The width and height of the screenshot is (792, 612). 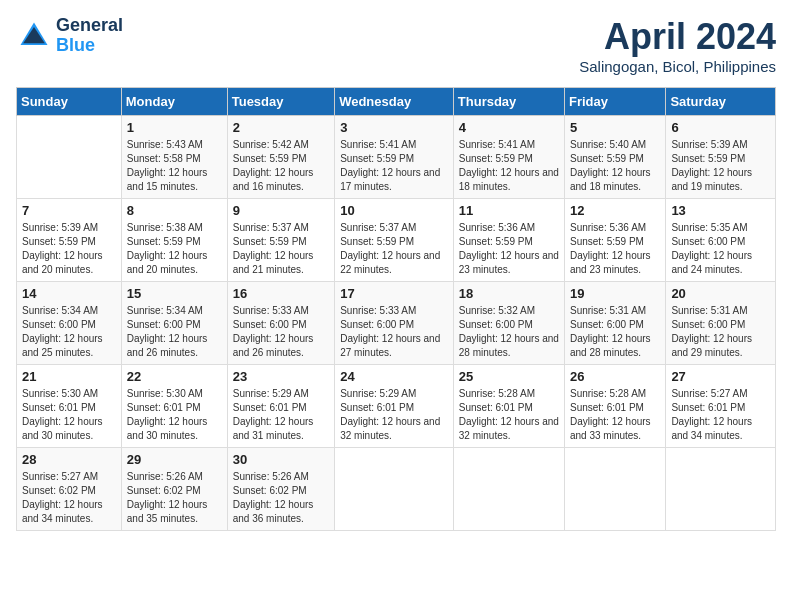 What do you see at coordinates (614, 240) in the screenshot?
I see `calendar-day-cell: 12 Sunrise: 5:36 AM Sunset: 5:59 PM Dayl…` at bounding box center [614, 240].